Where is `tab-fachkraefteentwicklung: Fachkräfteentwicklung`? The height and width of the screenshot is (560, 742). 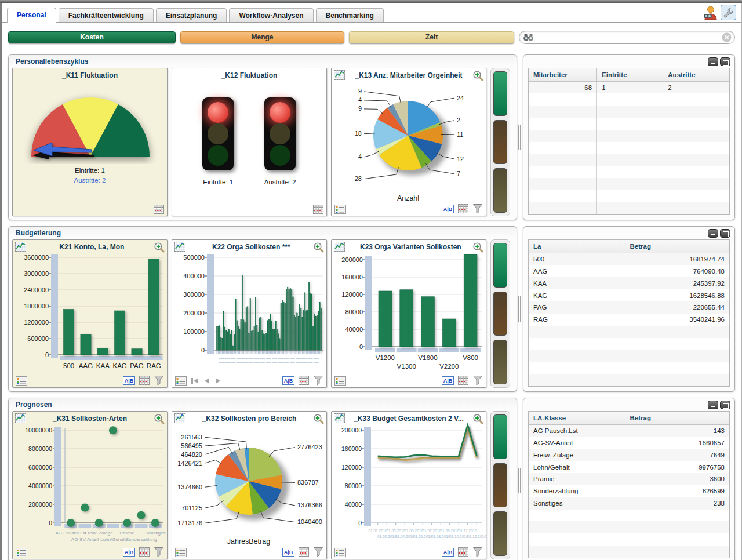
tab-fachkraefteentwicklung: Fachkräfteentwicklung is located at coordinates (106, 15).